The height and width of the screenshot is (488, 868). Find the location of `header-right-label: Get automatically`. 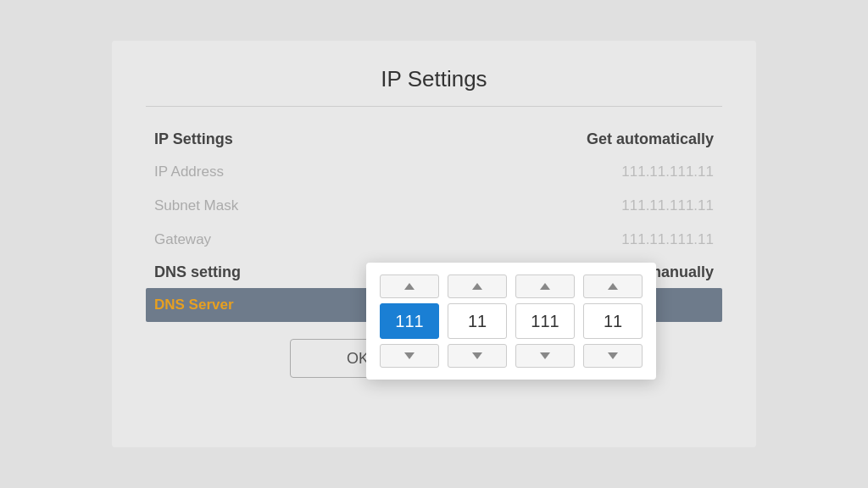

header-right-label: Get automatically is located at coordinates (650, 139).